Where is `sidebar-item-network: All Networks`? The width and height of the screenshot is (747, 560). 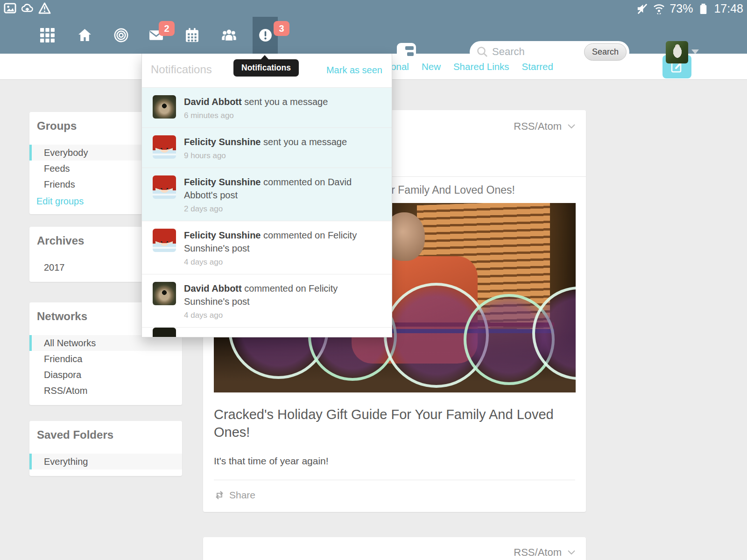
sidebar-item-network: All Networks is located at coordinates (106, 343).